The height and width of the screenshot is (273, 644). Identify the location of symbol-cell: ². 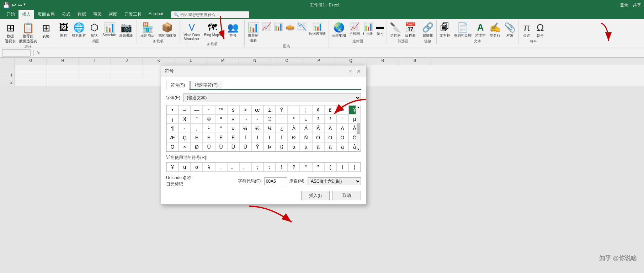
(318, 119).